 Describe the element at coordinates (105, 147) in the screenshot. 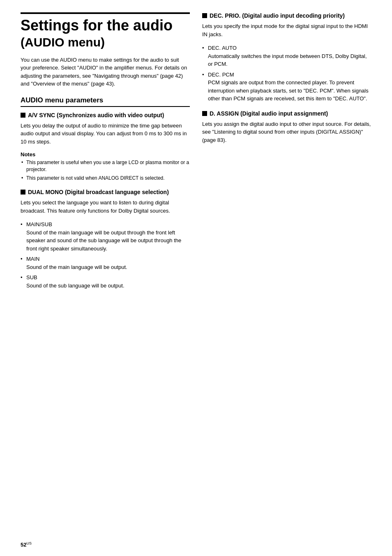

I see `subsection-av-sync: A/V SYNC (Synchronizes audio with video …` at that location.